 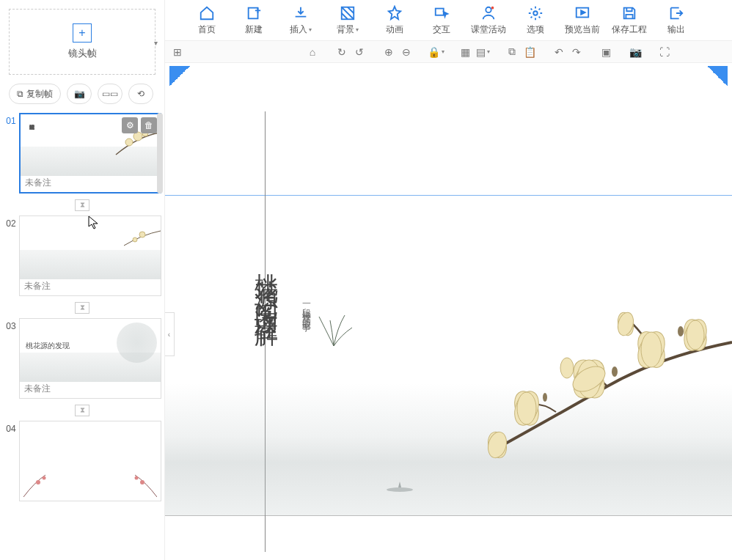 What do you see at coordinates (160, 153) in the screenshot?
I see `thumbnail-scrollbar` at bounding box center [160, 153].